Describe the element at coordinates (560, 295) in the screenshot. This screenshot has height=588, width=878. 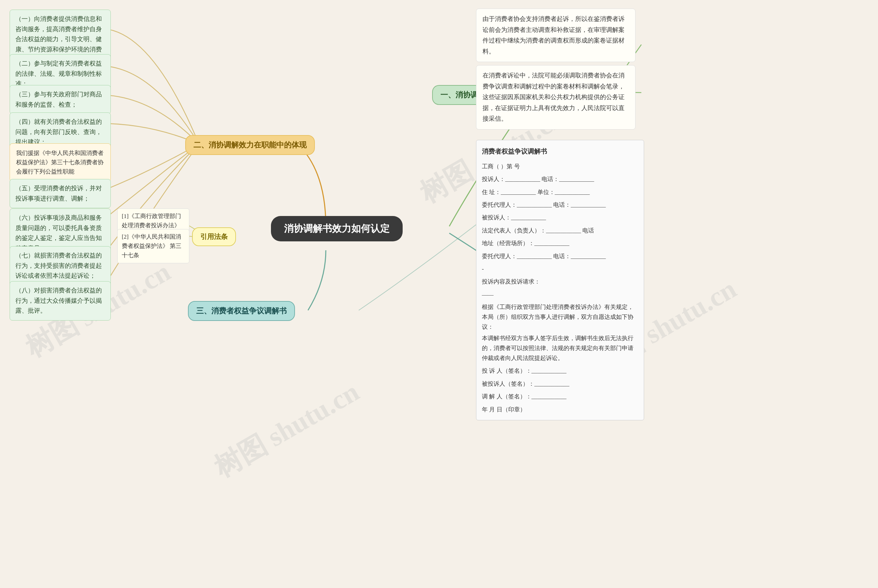
I see `form-line-complaint-dash: ——` at that location.